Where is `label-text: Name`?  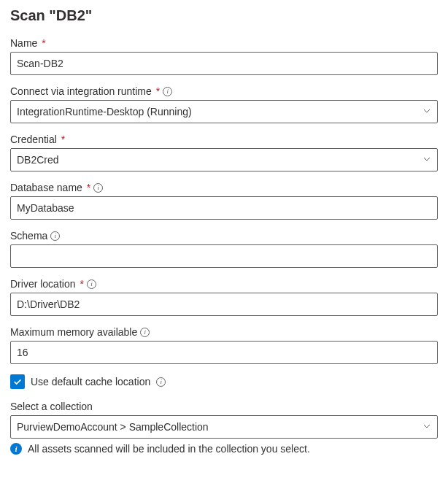 label-text: Name is located at coordinates (23, 43).